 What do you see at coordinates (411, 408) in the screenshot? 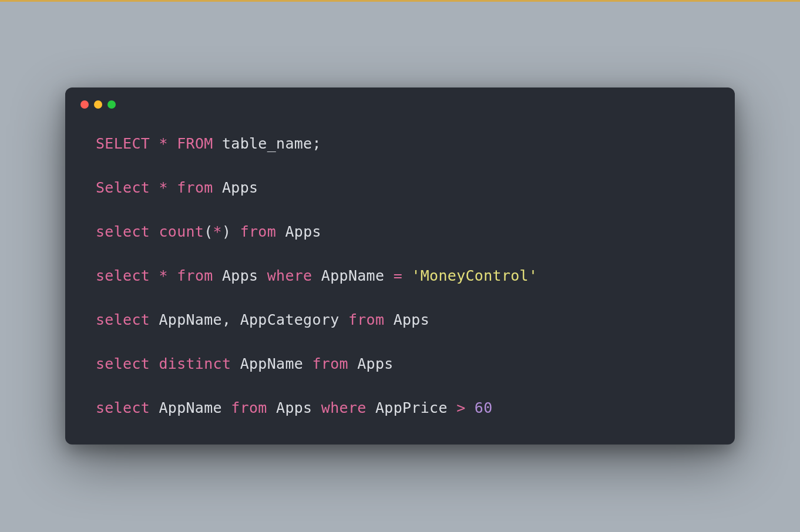
I see `code-token-ident: AppPrice` at bounding box center [411, 408].